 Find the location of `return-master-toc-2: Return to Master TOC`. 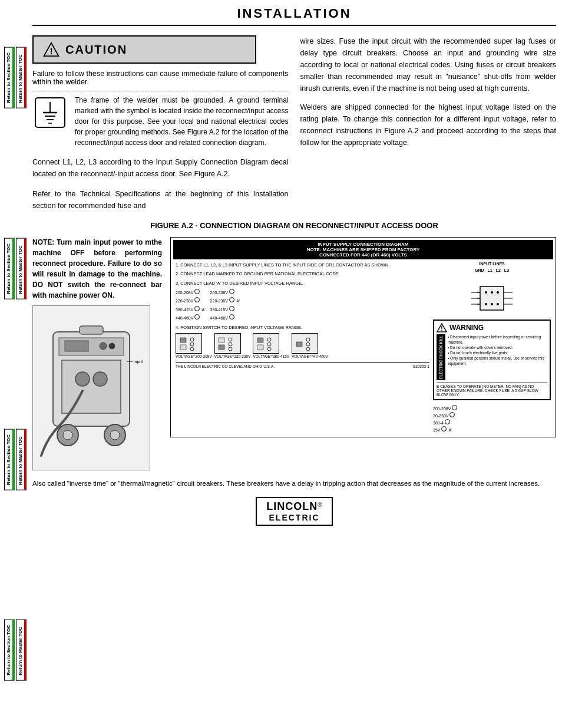

return-master-toc-2: Return to Master TOC is located at coordinates (21, 269).